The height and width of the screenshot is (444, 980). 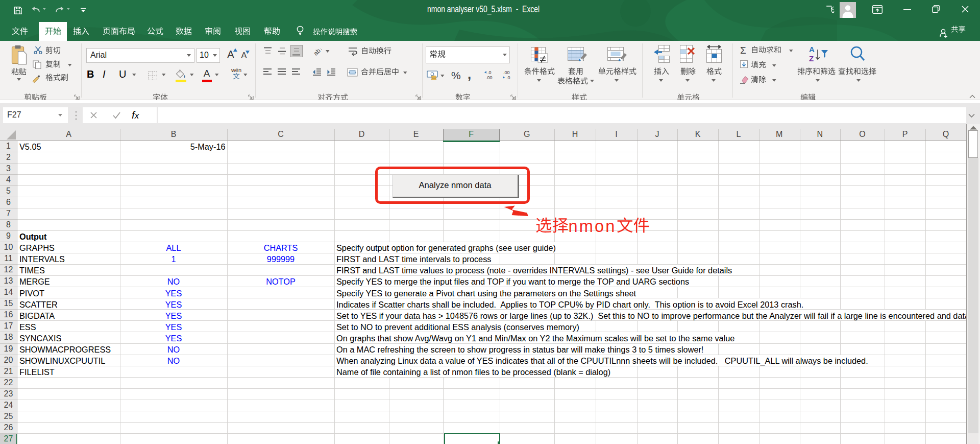 I want to click on svg-text: ab, so click(x=317, y=52).